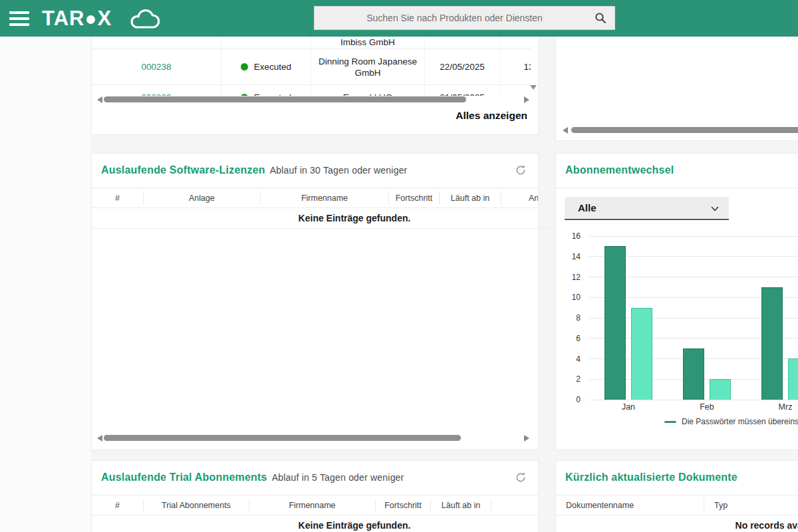  I want to click on bar-dark-Feb, so click(694, 374).